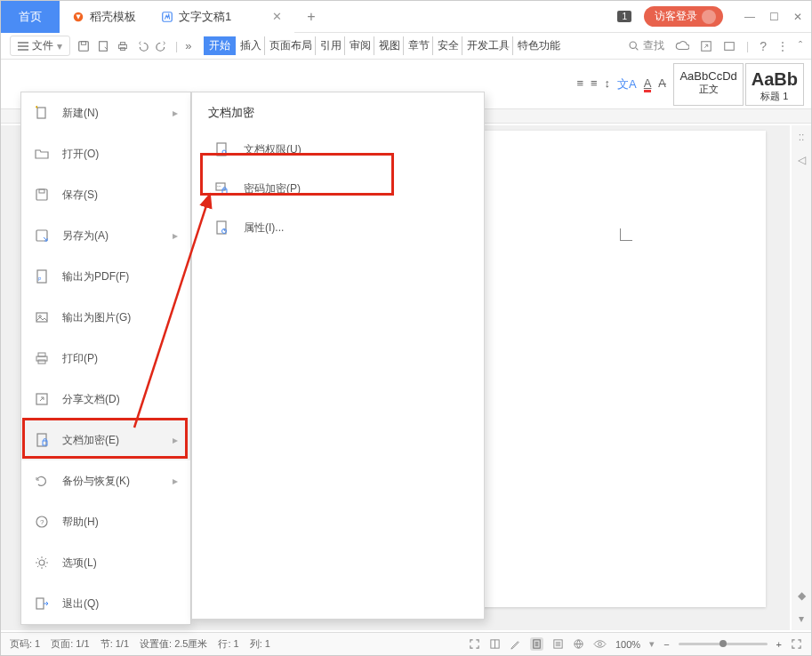  What do you see at coordinates (608, 84) in the screenshot?
I see `line-spacing-icon: ↕` at bounding box center [608, 84].